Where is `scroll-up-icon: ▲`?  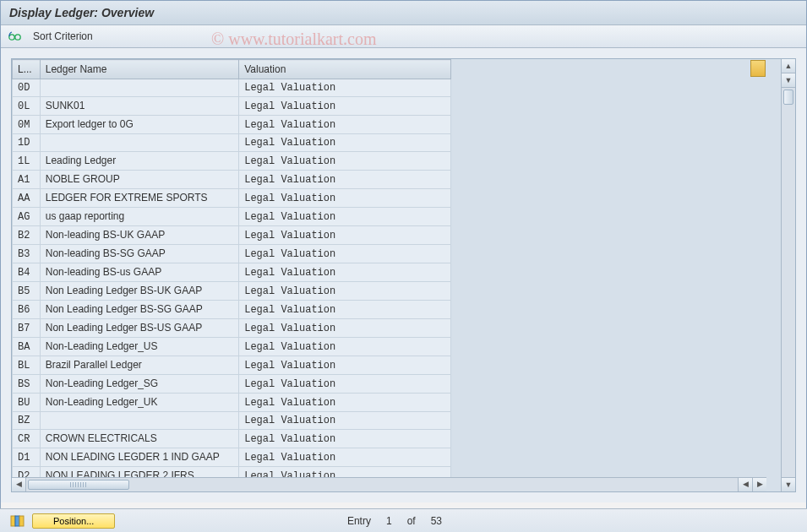 scroll-up-icon: ▲ is located at coordinates (788, 66).